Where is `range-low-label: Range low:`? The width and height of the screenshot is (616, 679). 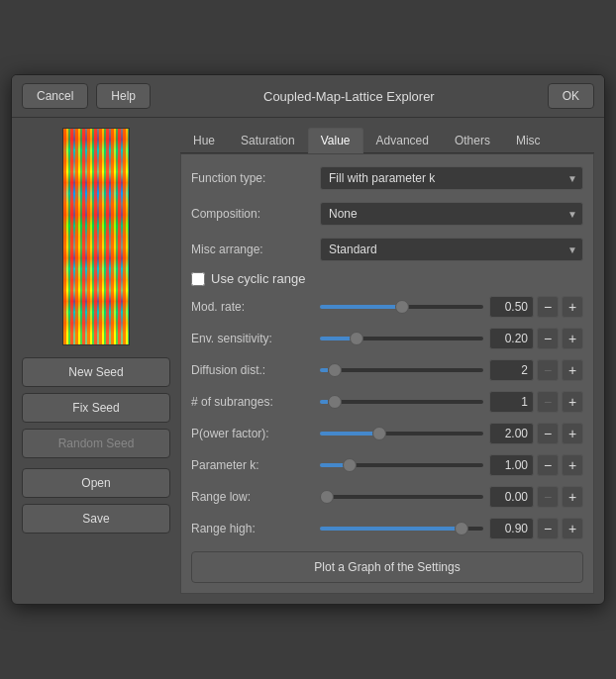
range-low-label: Range low: is located at coordinates (256, 497).